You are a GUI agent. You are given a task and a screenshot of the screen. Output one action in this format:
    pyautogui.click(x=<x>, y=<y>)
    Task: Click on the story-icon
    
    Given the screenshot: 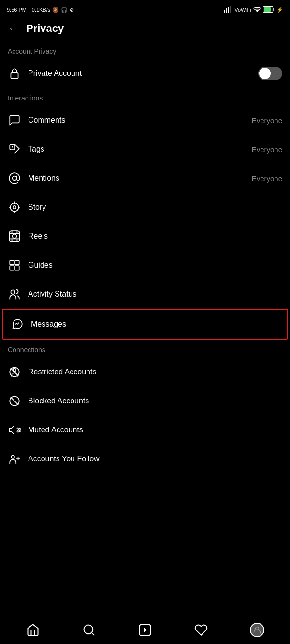 What is the action you would take?
    pyautogui.click(x=14, y=207)
    